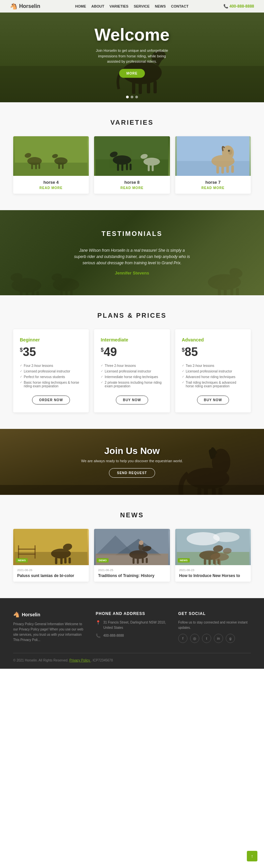 The width and height of the screenshot is (264, 868). Describe the element at coordinates (213, 185) in the screenshot. I see `variety-info-3: horse 7 READ MORE` at that location.